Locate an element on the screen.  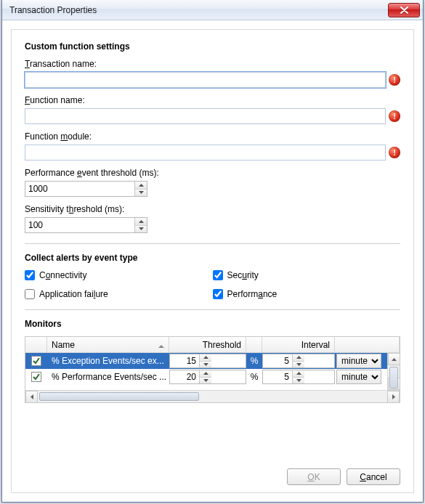
sens-threshold-label: Sensitivity threshold (ms): is located at coordinates (212, 209).